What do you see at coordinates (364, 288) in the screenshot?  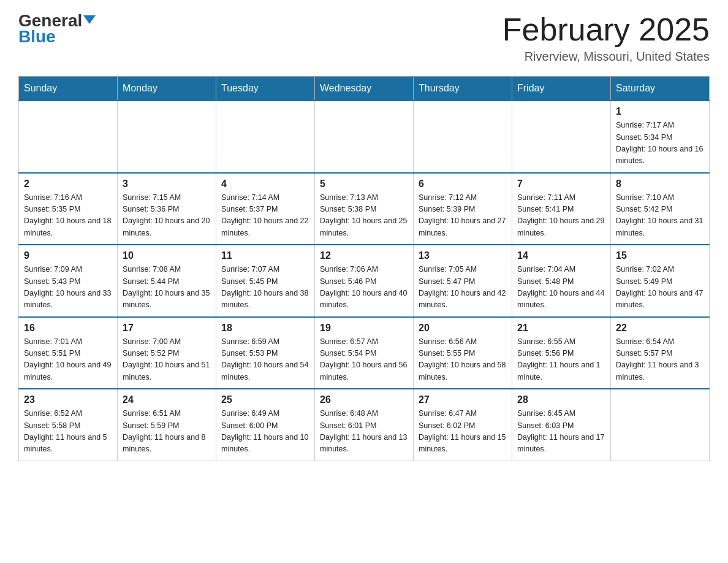 I see `day-info: Sunrise: 7:06 AM Sunset: 5:46 PM Dayligh…` at bounding box center [364, 288].